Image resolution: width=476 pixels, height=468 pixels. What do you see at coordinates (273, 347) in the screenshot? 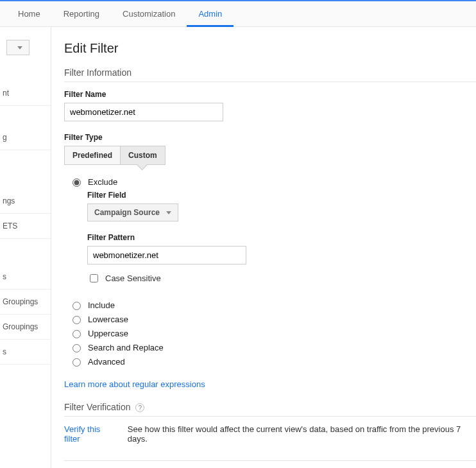
I see `radio-search-replace: Search and Replace` at bounding box center [273, 347].